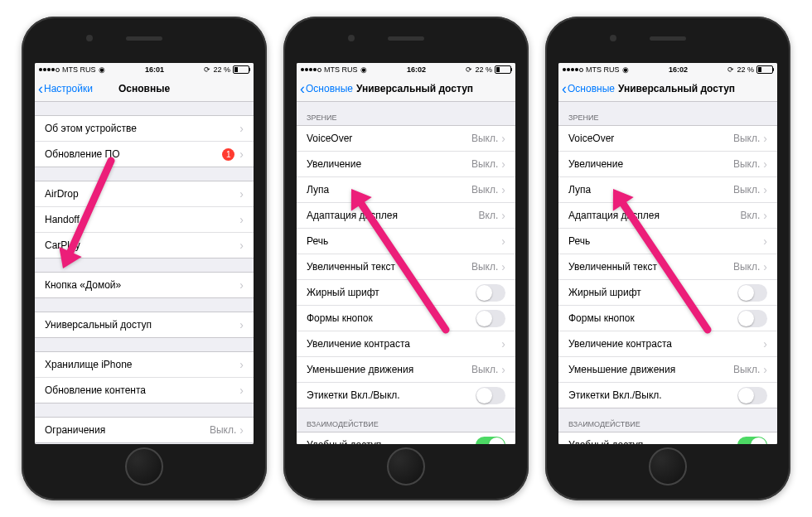  I want to click on row-label: Увеличенный текст, so click(389, 267).